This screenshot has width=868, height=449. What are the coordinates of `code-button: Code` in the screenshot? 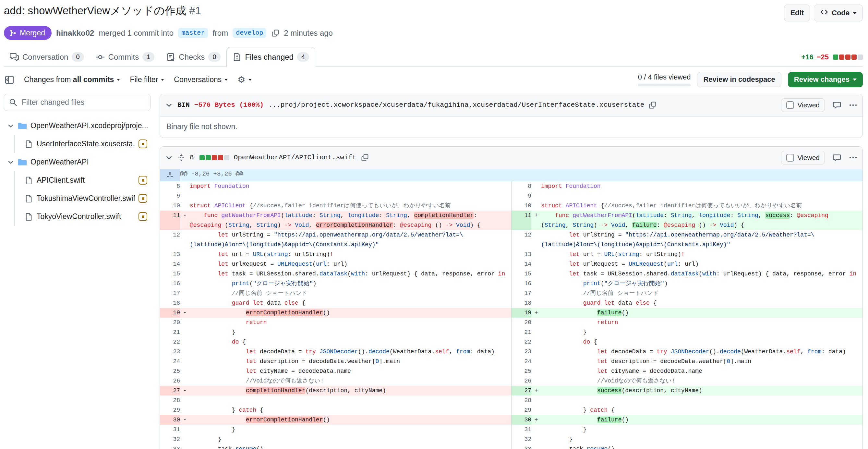 It's located at (838, 13).